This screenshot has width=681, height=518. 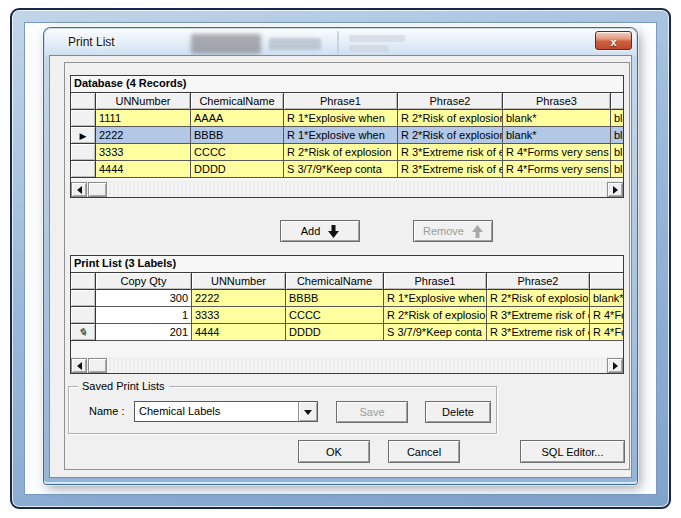 What do you see at coordinates (614, 40) in the screenshot?
I see `close-button: x` at bounding box center [614, 40].